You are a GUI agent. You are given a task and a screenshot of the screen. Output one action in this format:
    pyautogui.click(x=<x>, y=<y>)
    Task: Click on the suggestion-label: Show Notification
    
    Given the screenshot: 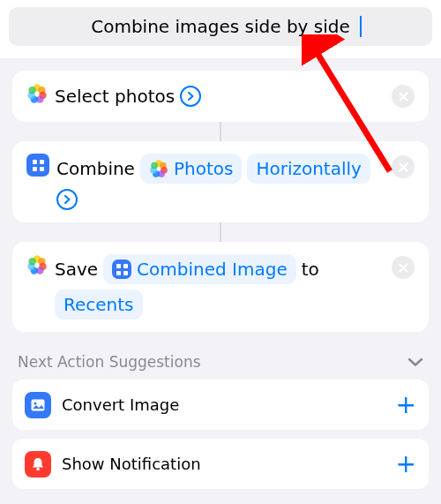 What is the action you would take?
    pyautogui.click(x=224, y=464)
    